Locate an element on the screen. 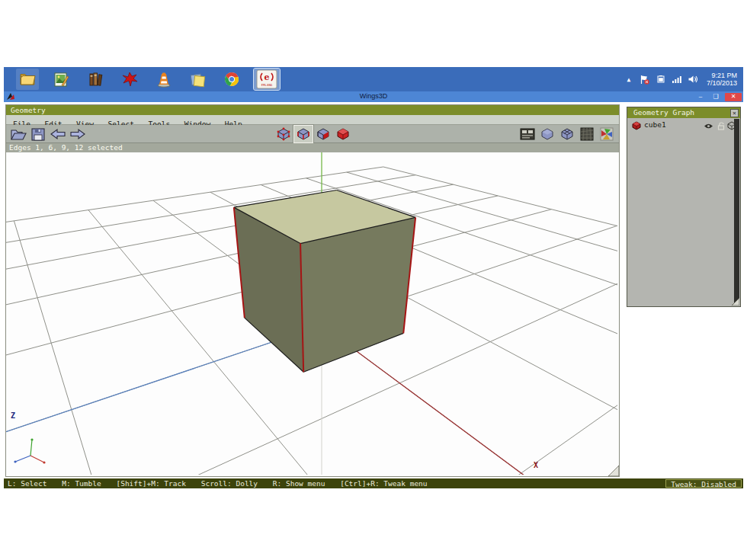  taskbar-sticky-notes-icon is located at coordinates (197, 79).